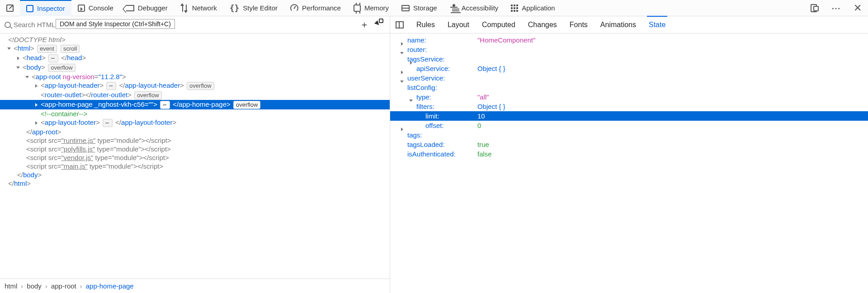 This screenshot has width=868, height=293. I want to click on network-icon, so click(184, 8).